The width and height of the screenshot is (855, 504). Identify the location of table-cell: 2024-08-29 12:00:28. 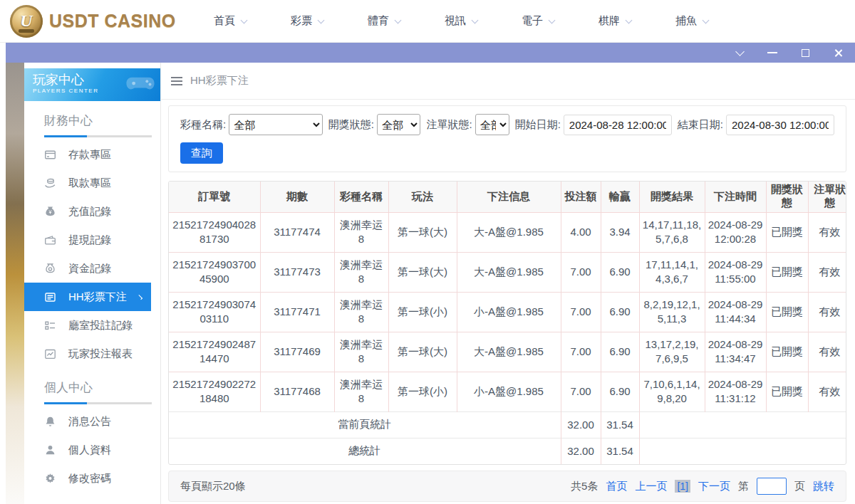
(735, 232).